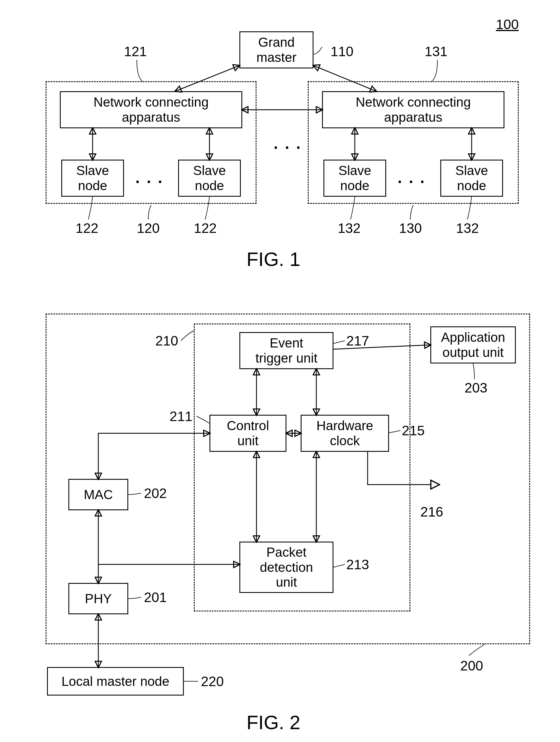 The height and width of the screenshot is (742, 560). I want to click on fig1-title: FIG. 1, so click(274, 259).